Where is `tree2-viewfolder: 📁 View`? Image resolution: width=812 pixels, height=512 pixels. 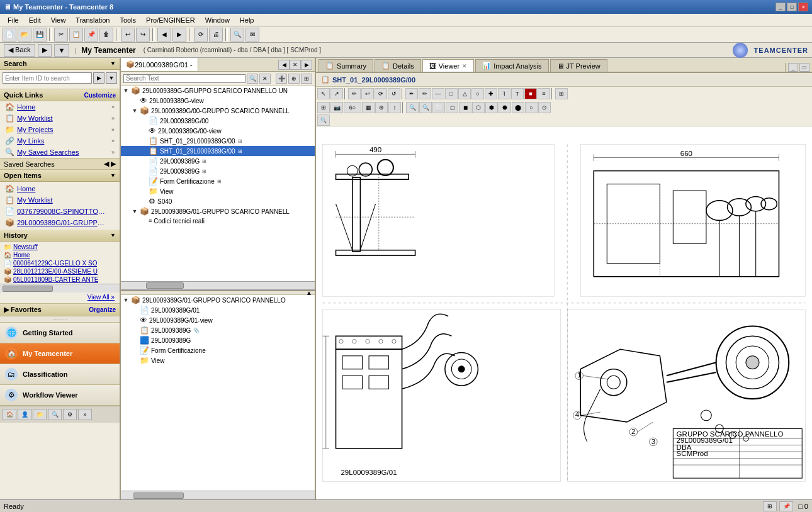
tree2-viewfolder: 📁 View is located at coordinates (218, 360).